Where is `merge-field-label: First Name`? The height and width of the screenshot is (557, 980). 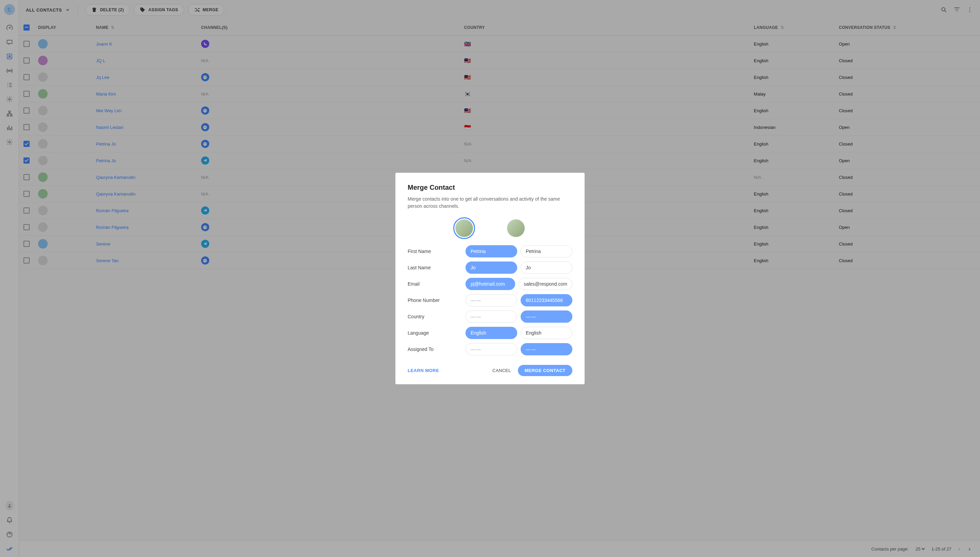 merge-field-label: First Name is located at coordinates (436, 251).